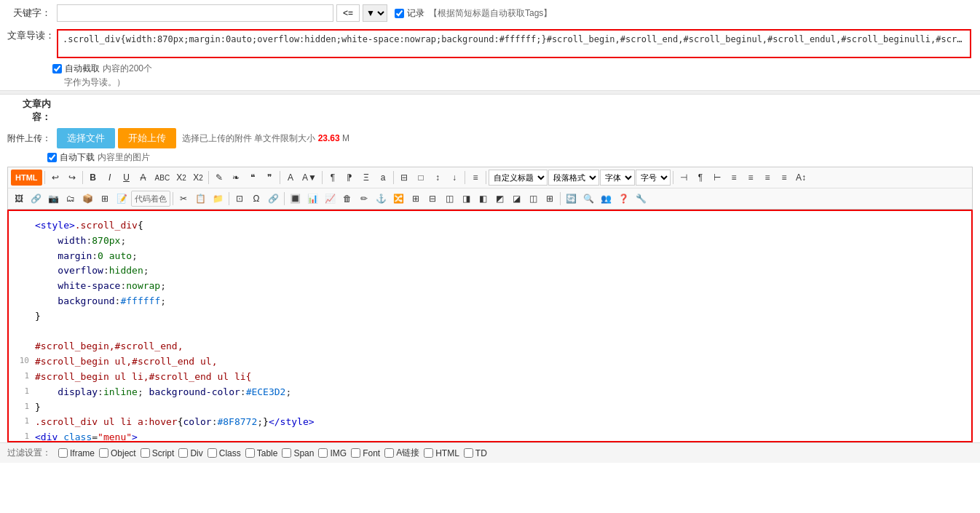  Describe the element at coordinates (268, 453) in the screenshot. I see `filter-label-table: Table` at that location.